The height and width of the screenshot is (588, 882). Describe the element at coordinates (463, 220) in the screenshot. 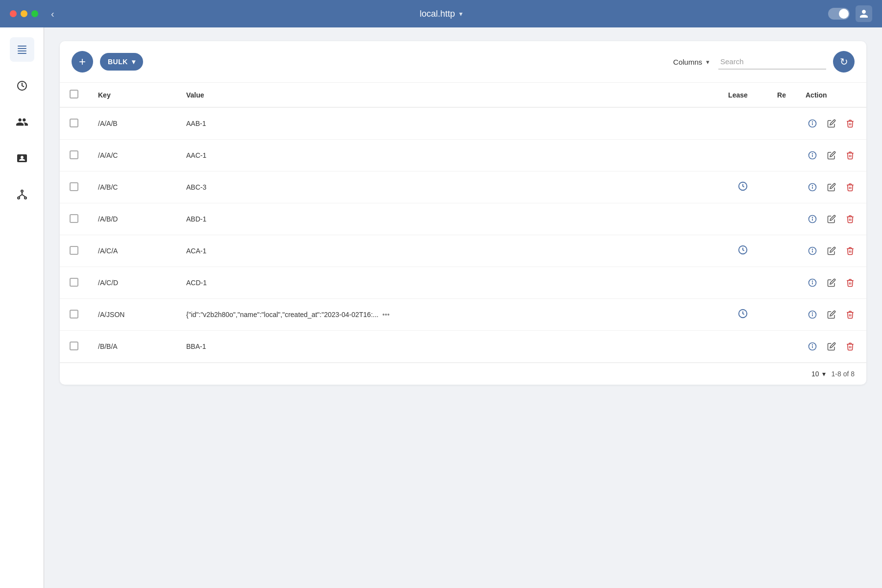

I see `table-row: /A/B/DABD-1` at that location.